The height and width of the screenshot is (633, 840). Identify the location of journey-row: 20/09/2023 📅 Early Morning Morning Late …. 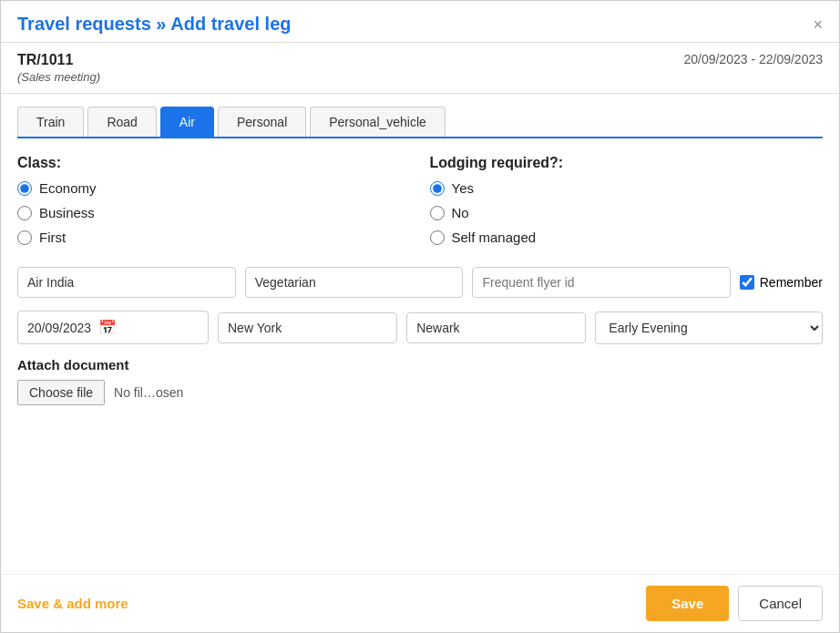
(420, 328).